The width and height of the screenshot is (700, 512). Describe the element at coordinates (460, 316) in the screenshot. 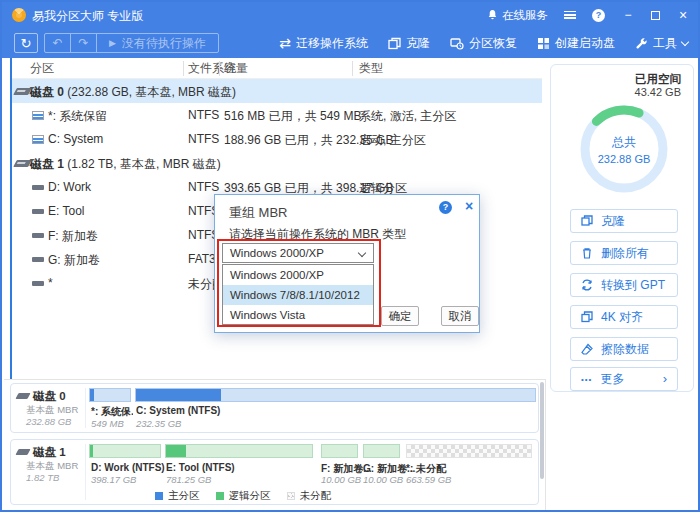

I see `cancel-button: 取消` at that location.